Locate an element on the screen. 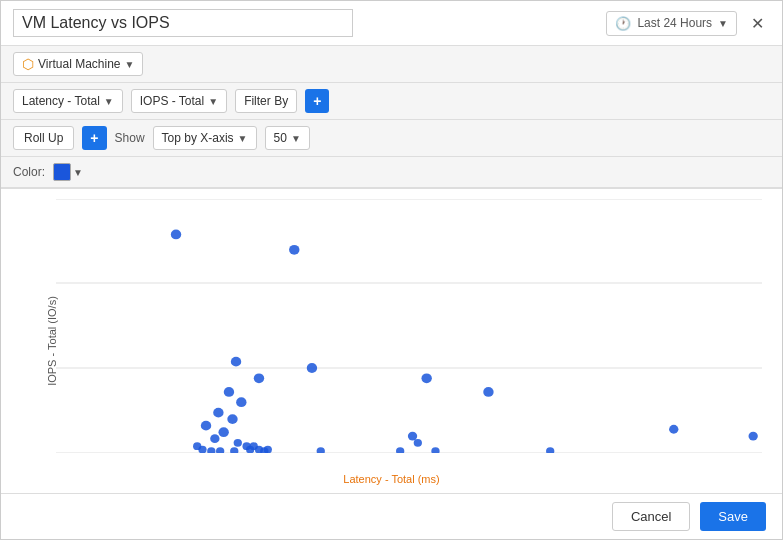 This screenshot has height=540, width=783. dialog-header: 🕐 Last 24 Hours ▼ ✕ is located at coordinates (392, 24).